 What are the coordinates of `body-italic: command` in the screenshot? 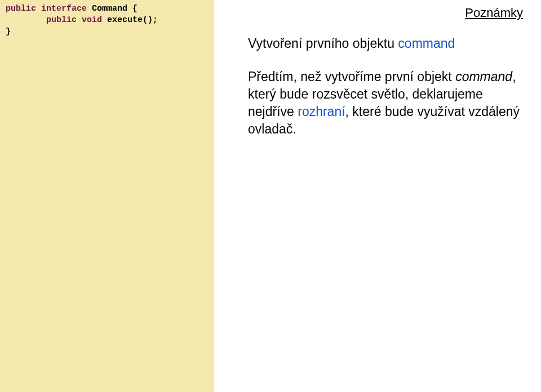 It's located at (484, 77).